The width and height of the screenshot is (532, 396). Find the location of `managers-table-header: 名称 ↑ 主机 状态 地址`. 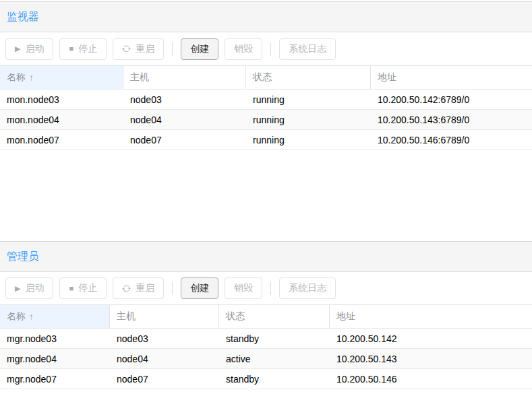

managers-table-header: 名称 ↑ 主机 状态 地址 is located at coordinates (266, 317).